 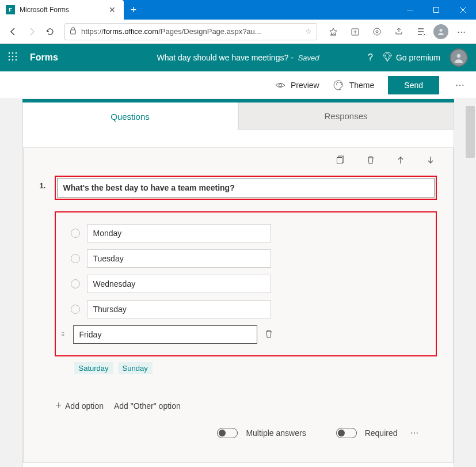 I want to click on tab-title: Microsoft Forms, so click(x=63, y=10).